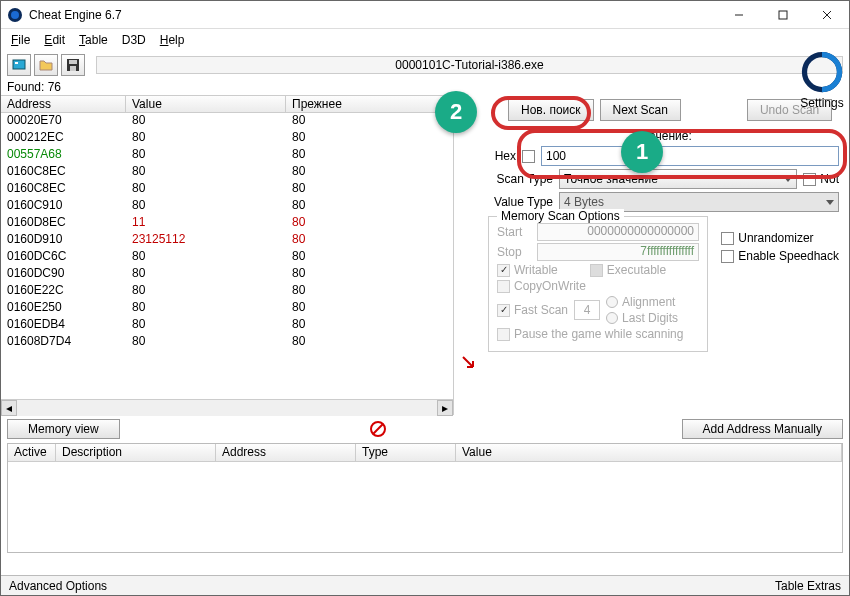 The width and height of the screenshot is (850, 596). Describe the element at coordinates (445, 408) in the screenshot. I see `scroll-right-icon: ▸` at that location.